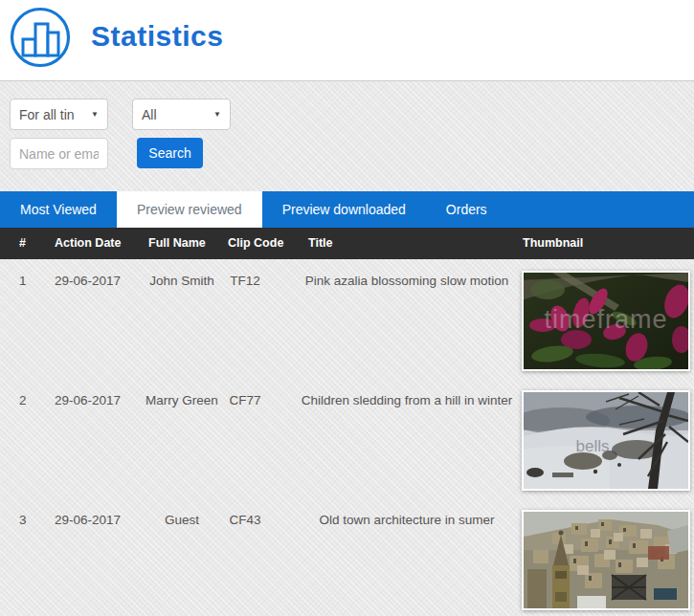 The image size is (694, 616). Describe the element at coordinates (182, 520) in the screenshot. I see `full-name: Guest` at that location.